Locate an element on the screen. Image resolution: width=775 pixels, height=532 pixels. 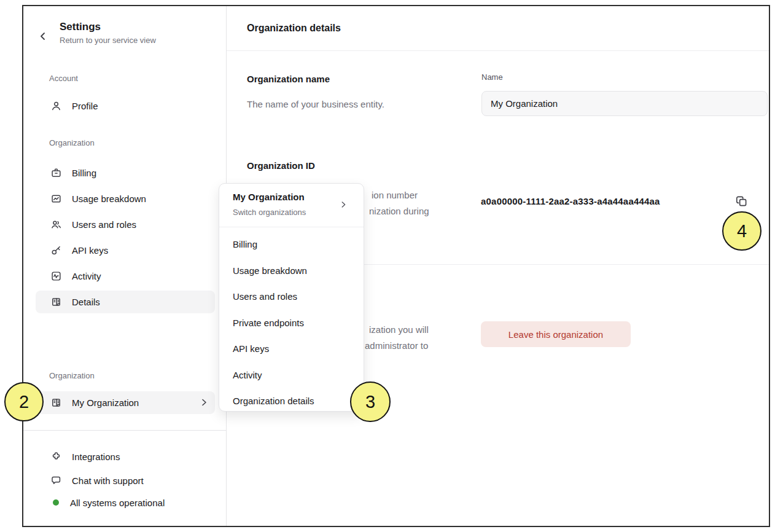
org-name-description: The name of your business entity. is located at coordinates (316, 104).